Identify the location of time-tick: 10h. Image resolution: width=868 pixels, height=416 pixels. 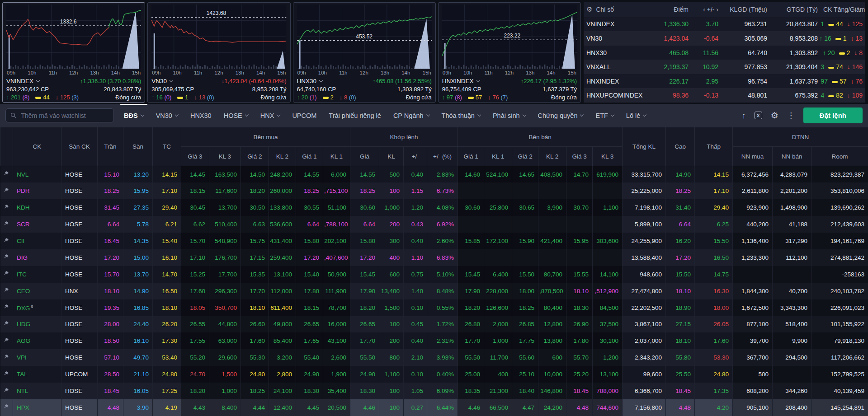
(323, 73).